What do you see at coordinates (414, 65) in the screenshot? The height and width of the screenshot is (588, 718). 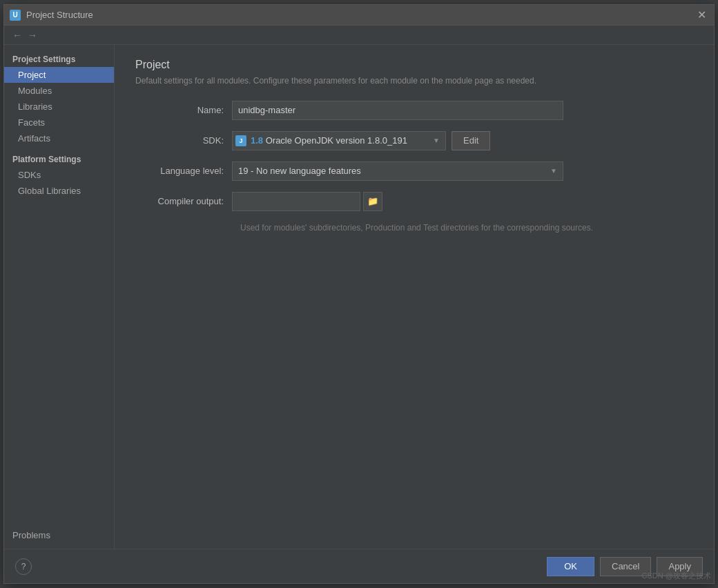 I see `panel-title: Project` at bounding box center [414, 65].